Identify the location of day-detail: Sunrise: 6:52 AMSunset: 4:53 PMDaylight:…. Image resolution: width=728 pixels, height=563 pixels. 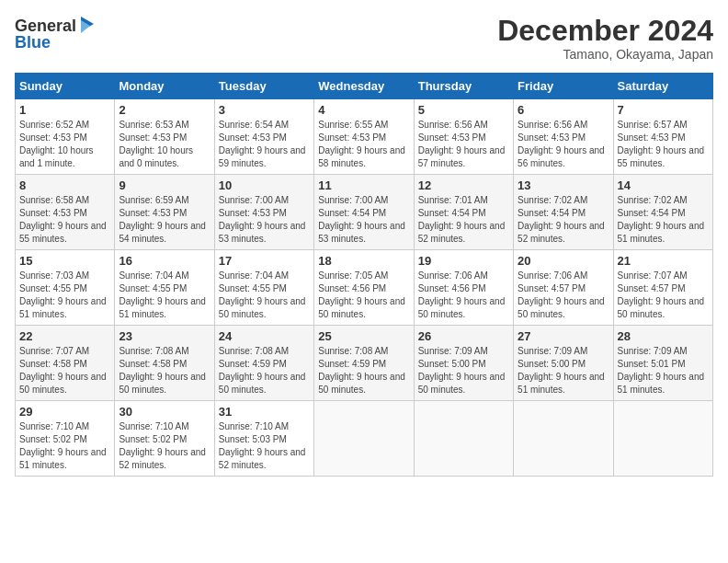
(64, 144).